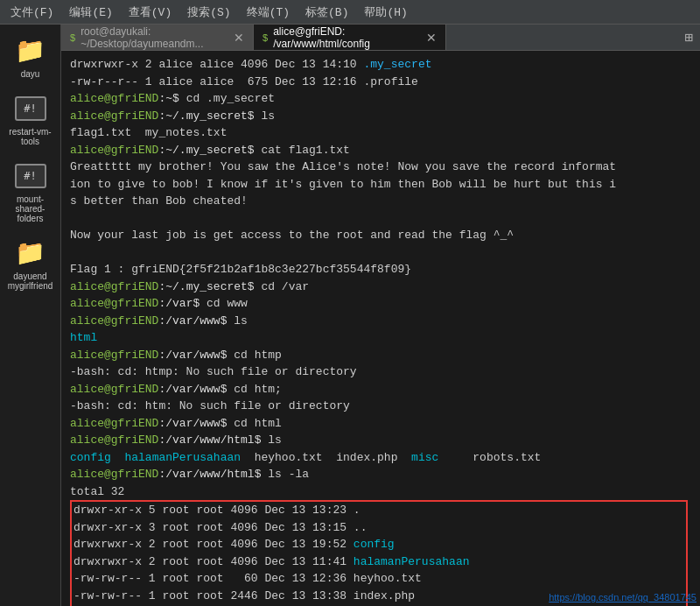  What do you see at coordinates (381, 65) in the screenshot?
I see `terminal-line-1: drwxrwxr-x 2 alice alice 4096 Dec 13 14:…` at bounding box center [381, 65].